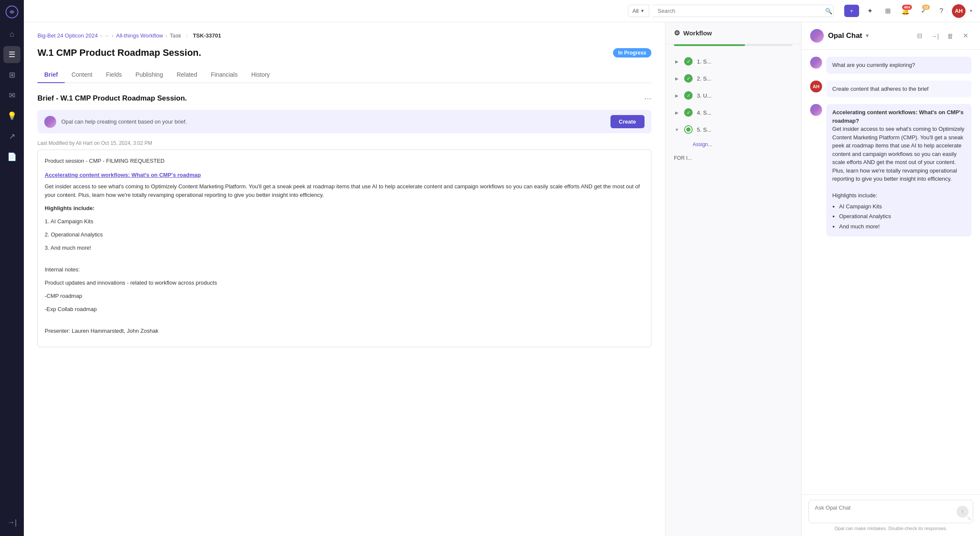 This screenshot has height=536, width=980. What do you see at coordinates (733, 95) in the screenshot?
I see `workflow-item-3: ▶ ✓ 3. U...` at bounding box center [733, 95].